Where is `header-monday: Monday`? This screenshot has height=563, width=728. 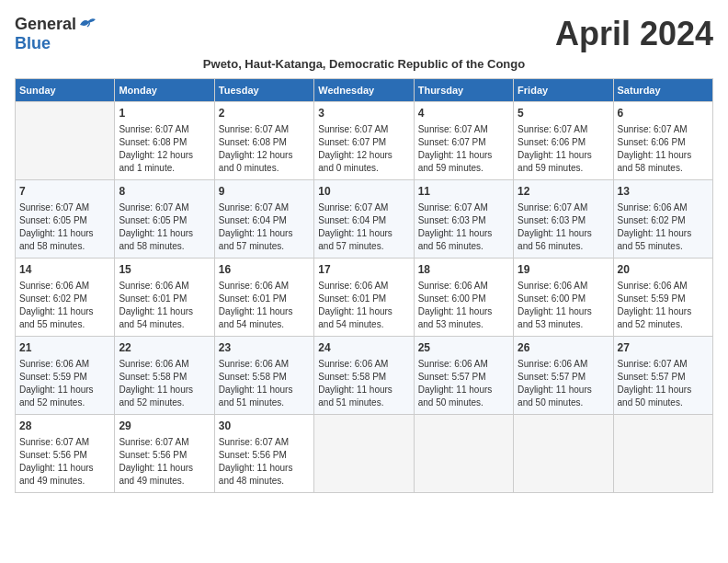
header-monday: Monday is located at coordinates (165, 90).